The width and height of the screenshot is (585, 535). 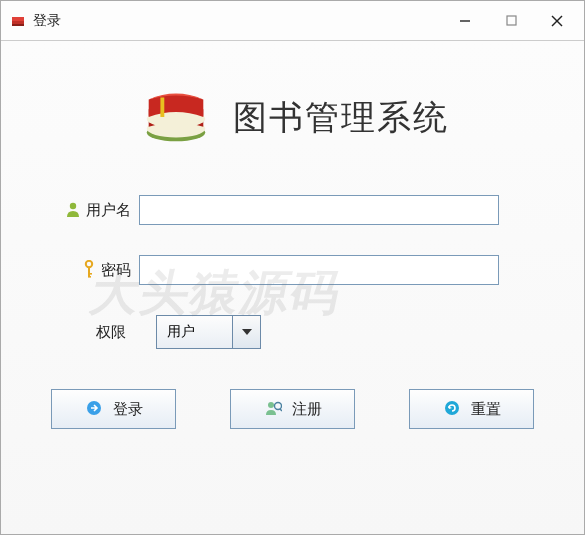 What do you see at coordinates (47, 21) in the screenshot?
I see `window-title: 登录` at bounding box center [47, 21].